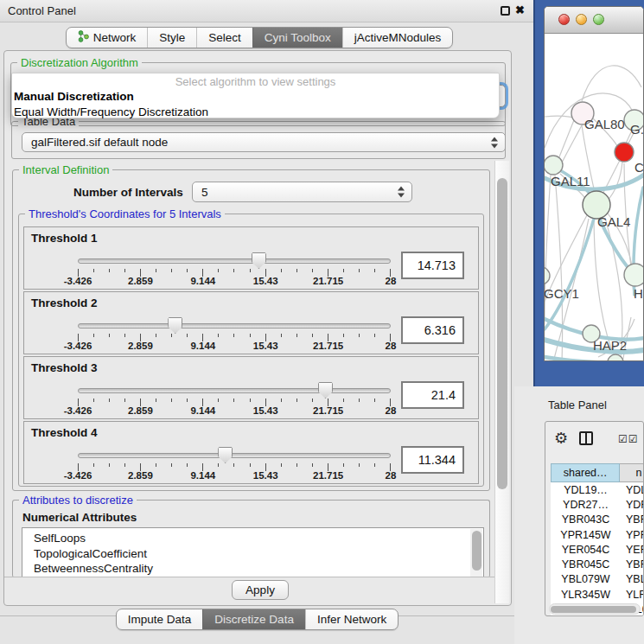 This screenshot has width=644, height=644. What do you see at coordinates (593, 609) in the screenshot?
I see `table-horizontal-scrollbar-thumb` at bounding box center [593, 609].